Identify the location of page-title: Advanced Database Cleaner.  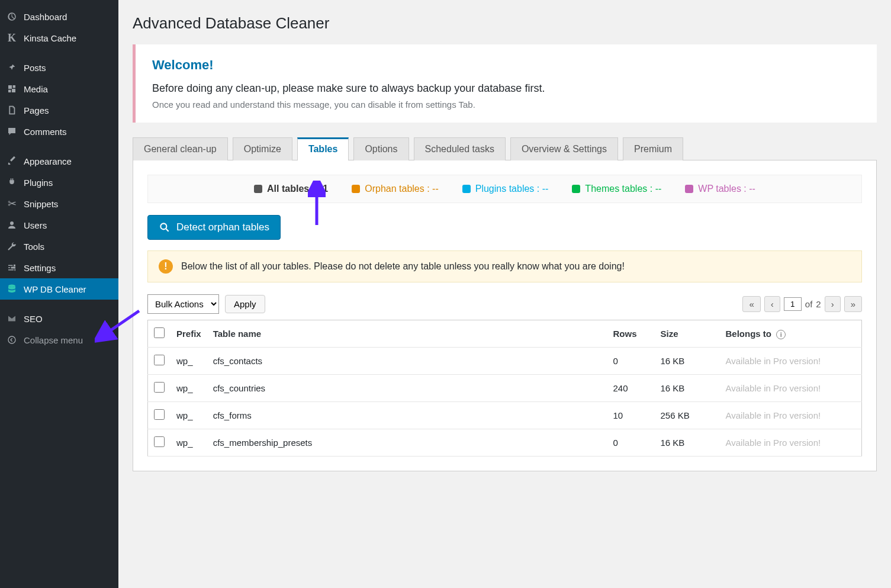
(504, 24).